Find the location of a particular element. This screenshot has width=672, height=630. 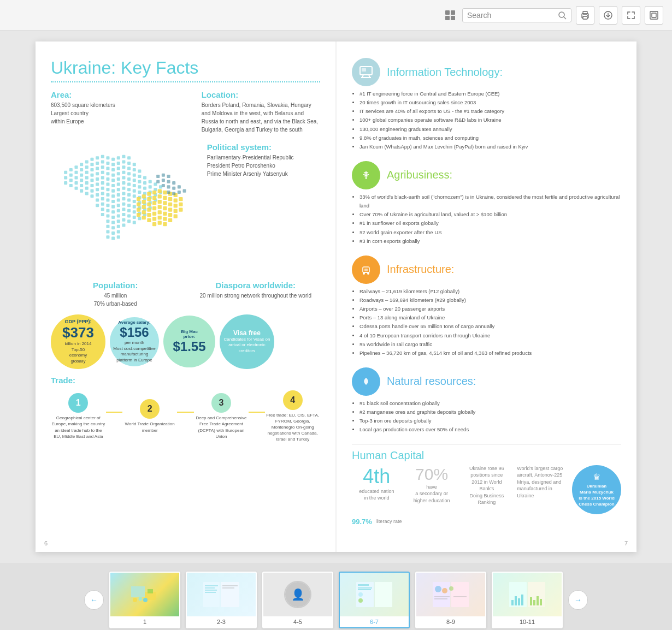

prev-button: ← is located at coordinates (94, 600).